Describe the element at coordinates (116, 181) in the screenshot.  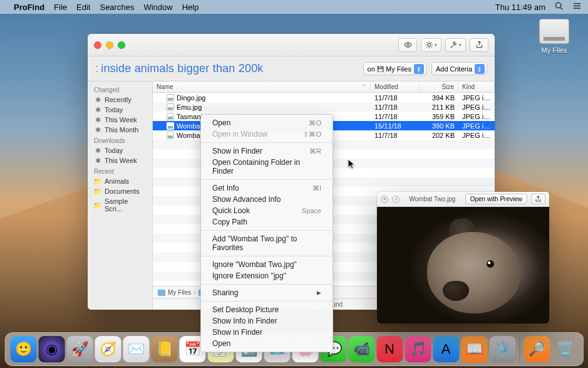
I see `sidebar-item-label: Animals` at that location.